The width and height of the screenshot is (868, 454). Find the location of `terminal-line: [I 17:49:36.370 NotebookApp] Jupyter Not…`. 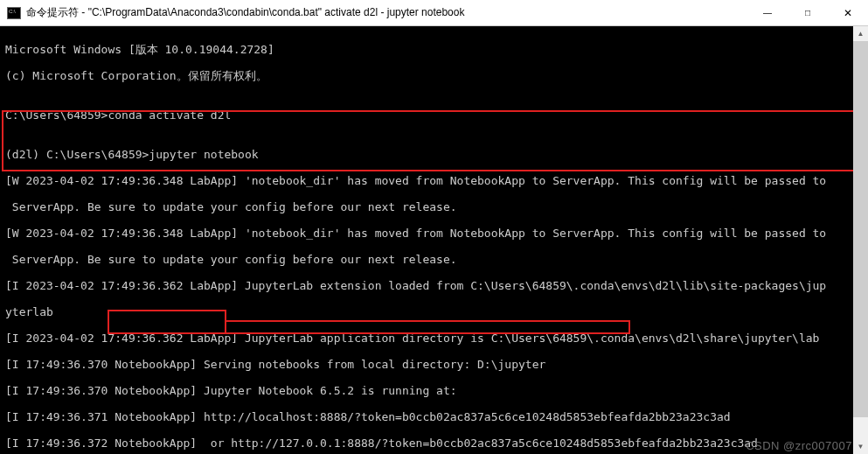

terminal-line: [I 17:49:36.370 NotebookApp] Jupyter Not… is located at coordinates (434, 390).